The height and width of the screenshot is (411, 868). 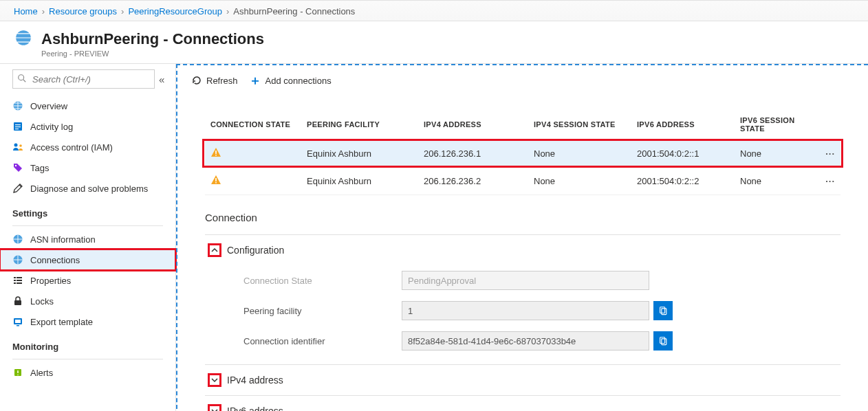 I want to click on page-title: AshburnPeering - Connections, so click(x=153, y=39).